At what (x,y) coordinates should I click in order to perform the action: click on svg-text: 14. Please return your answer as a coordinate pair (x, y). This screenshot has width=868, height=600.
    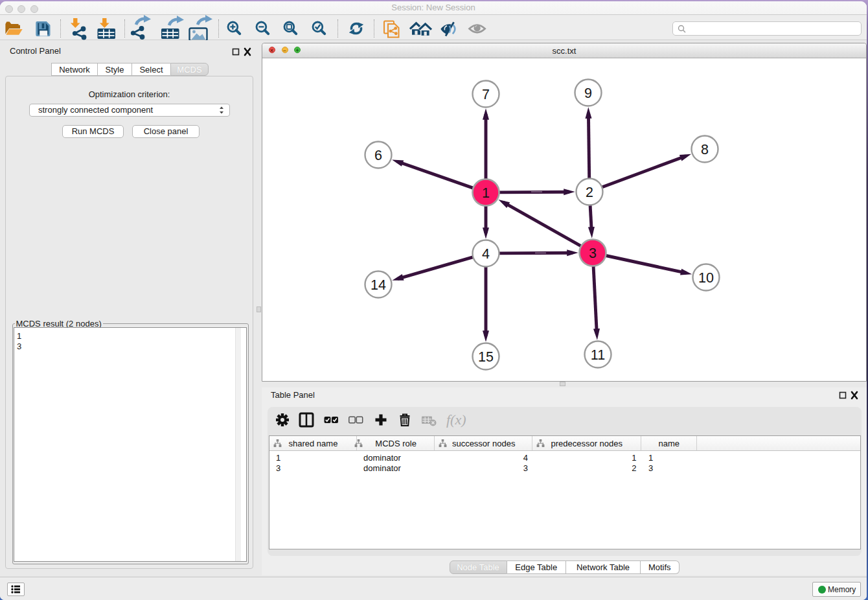
    Looking at the image, I should click on (378, 285).